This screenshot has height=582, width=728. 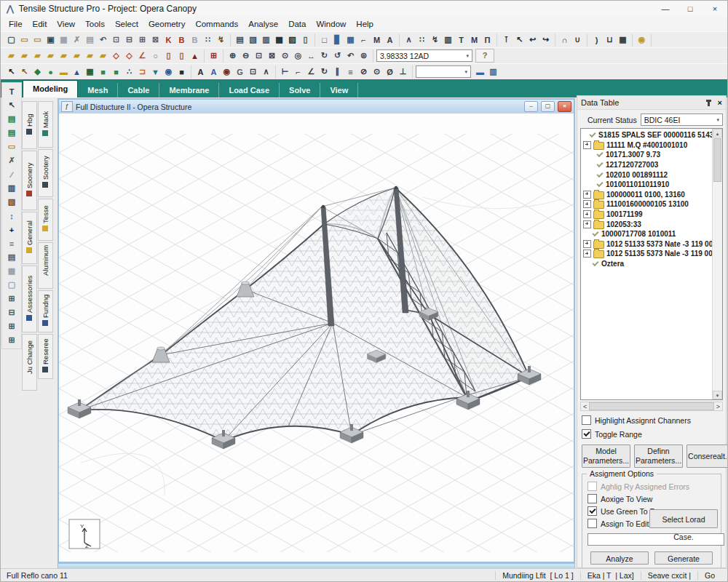 What do you see at coordinates (12, 230) in the screenshot?
I see `plus-icon: +` at bounding box center [12, 230].